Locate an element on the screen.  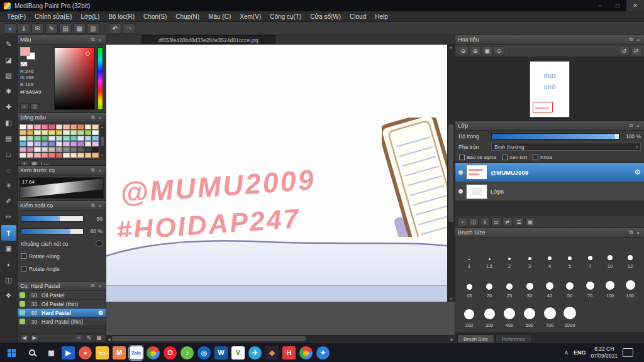
tab-reference: Reference is located at coordinates (513, 338).